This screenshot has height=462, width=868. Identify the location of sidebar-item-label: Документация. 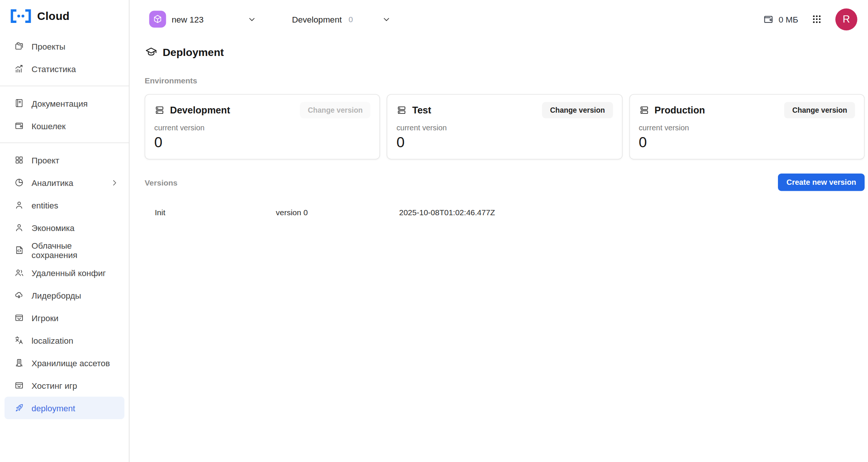
(60, 103).